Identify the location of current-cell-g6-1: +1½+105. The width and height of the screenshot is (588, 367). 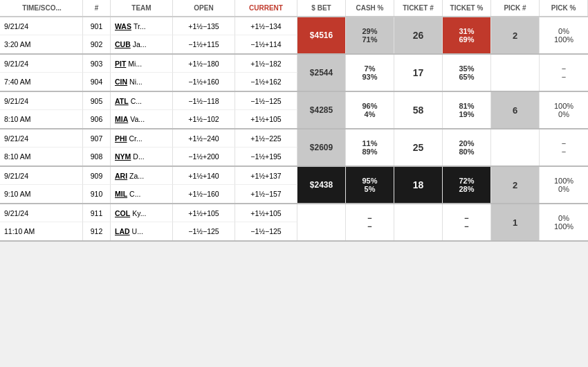
(266, 213).